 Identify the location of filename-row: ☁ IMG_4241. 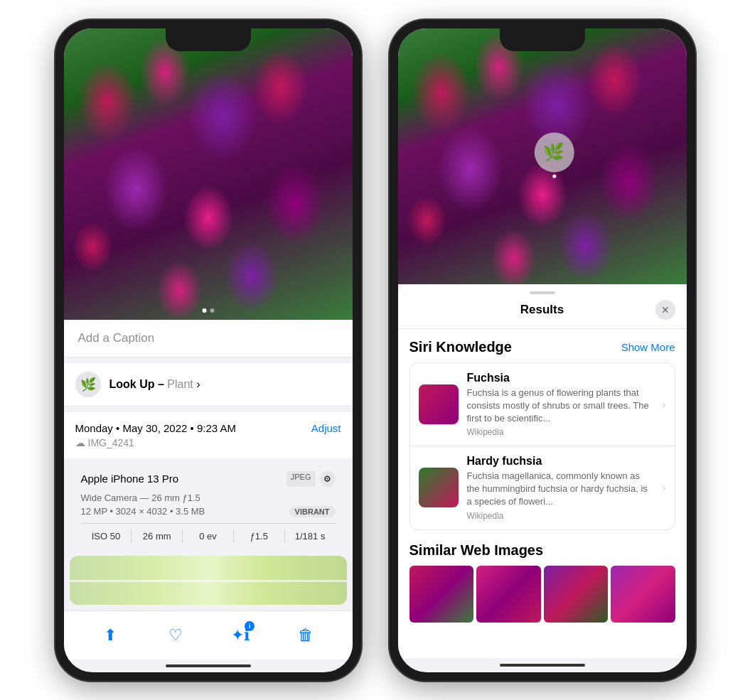
(208, 443).